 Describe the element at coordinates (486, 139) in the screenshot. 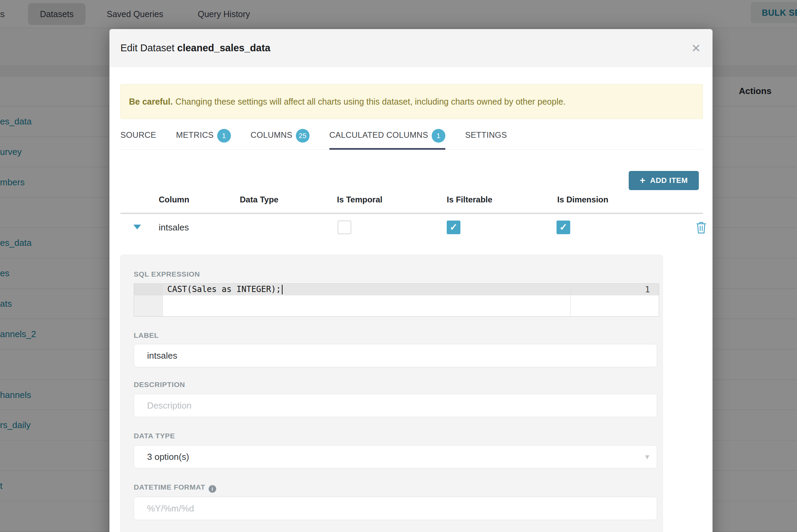

I see `tab-settings: SETTINGS` at that location.